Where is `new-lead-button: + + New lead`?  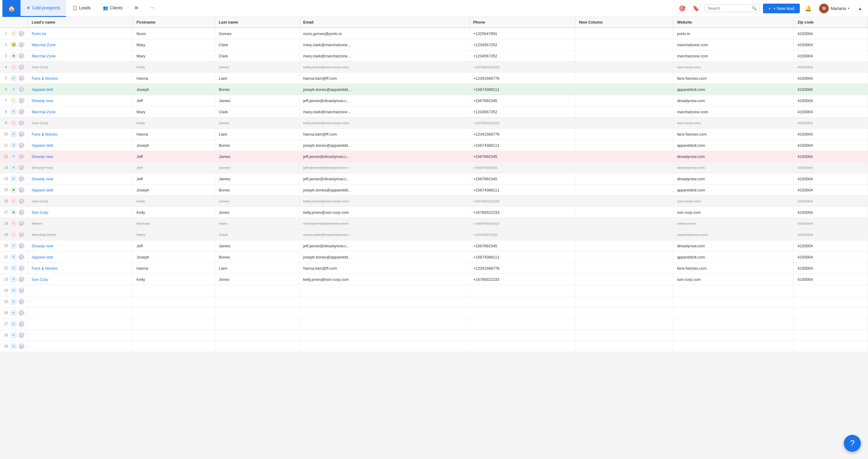 new-lead-button: + + New lead is located at coordinates (781, 8).